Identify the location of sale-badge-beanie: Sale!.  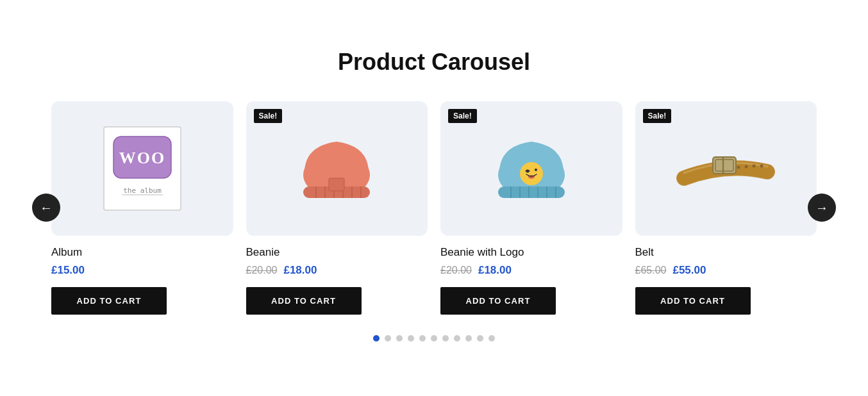
(268, 116).